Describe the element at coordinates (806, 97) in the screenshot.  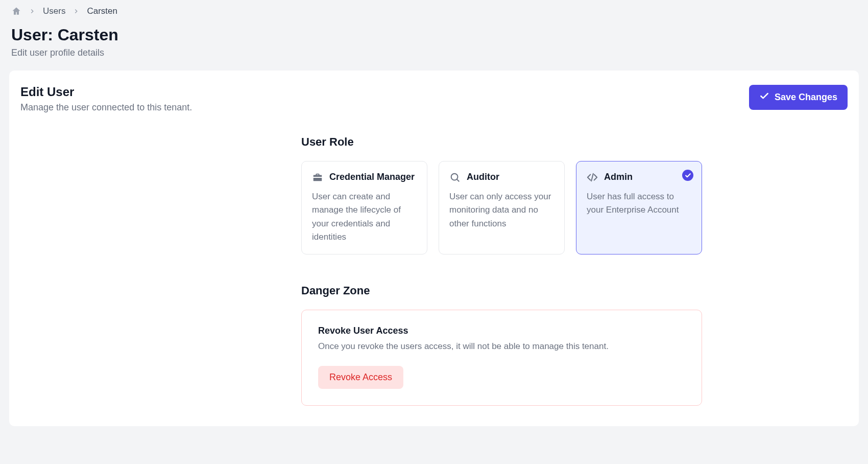
I see `save-button-label: Save Changes` at that location.